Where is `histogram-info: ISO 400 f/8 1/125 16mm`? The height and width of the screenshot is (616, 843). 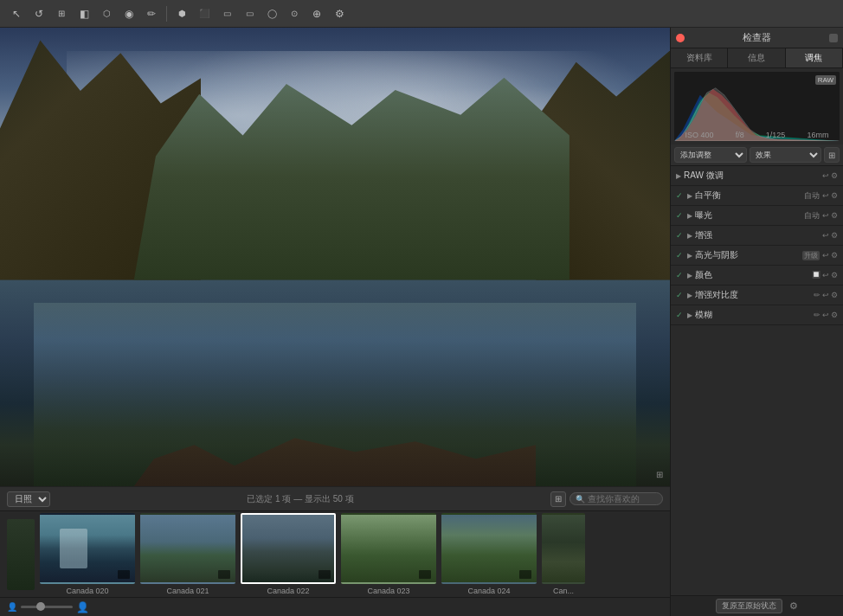 histogram-info: ISO 400 f/8 1/125 16mm is located at coordinates (756, 135).